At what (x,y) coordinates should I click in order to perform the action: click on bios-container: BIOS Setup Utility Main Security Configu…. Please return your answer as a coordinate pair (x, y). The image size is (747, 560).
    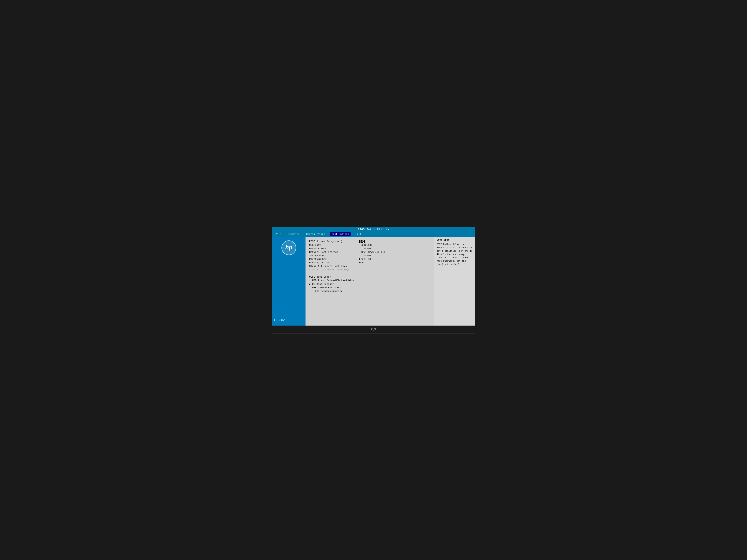
    Looking at the image, I should click on (374, 276).